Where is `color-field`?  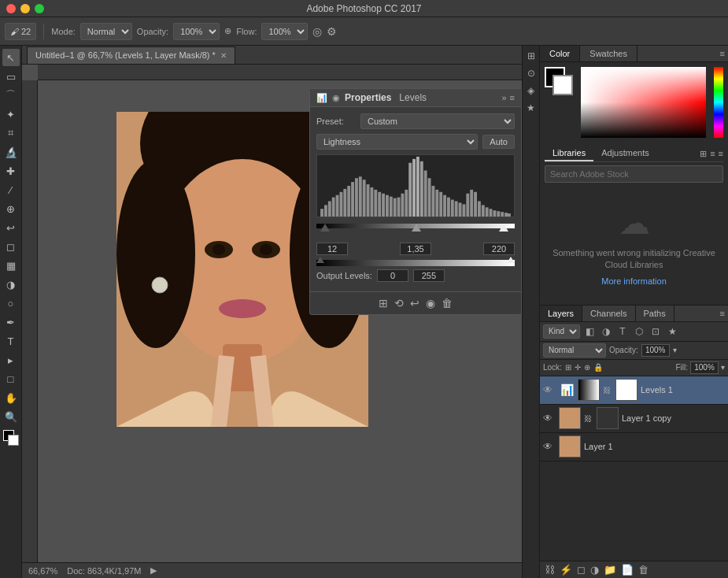 color-field is located at coordinates (644, 102).